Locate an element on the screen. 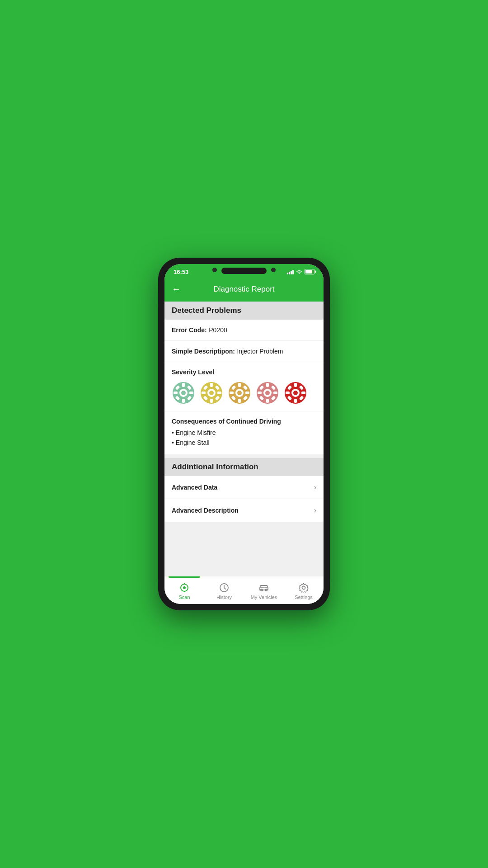 This screenshot has height=868, width=488. severity-section: Severity Level is located at coordinates (244, 387).